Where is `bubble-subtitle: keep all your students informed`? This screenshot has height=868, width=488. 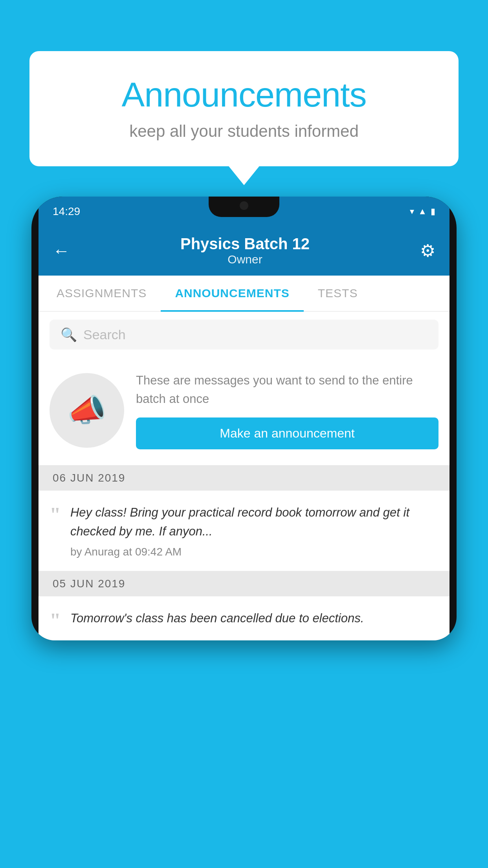
bubble-subtitle: keep all your students informed is located at coordinates (244, 131).